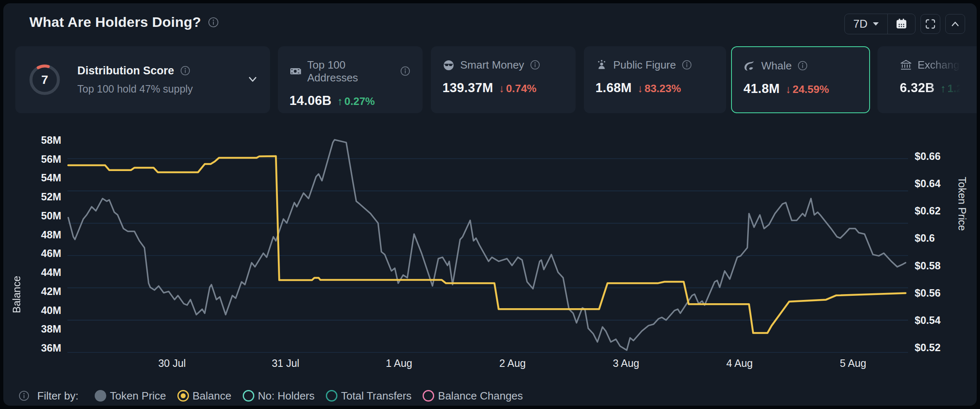  I want to click on left-axis-title: Balance, so click(17, 247).